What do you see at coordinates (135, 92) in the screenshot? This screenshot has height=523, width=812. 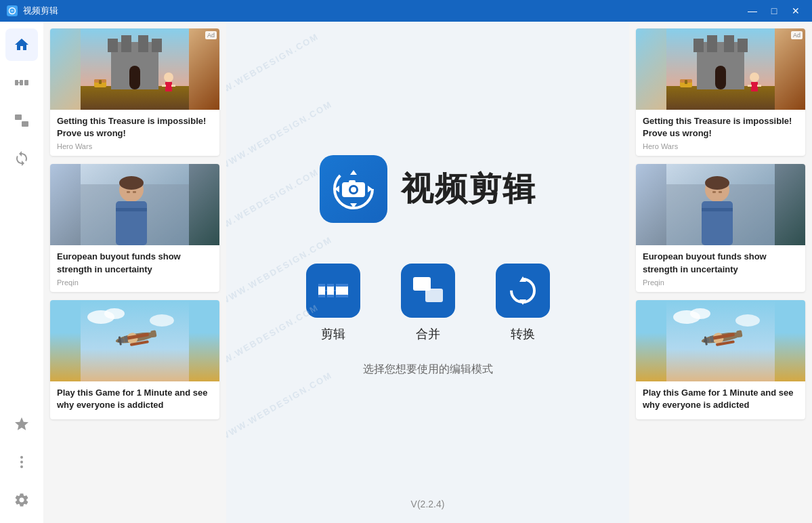 I see `left-ad-card-1: Ad Getting this Treasure is impossible! …` at bounding box center [135, 92].